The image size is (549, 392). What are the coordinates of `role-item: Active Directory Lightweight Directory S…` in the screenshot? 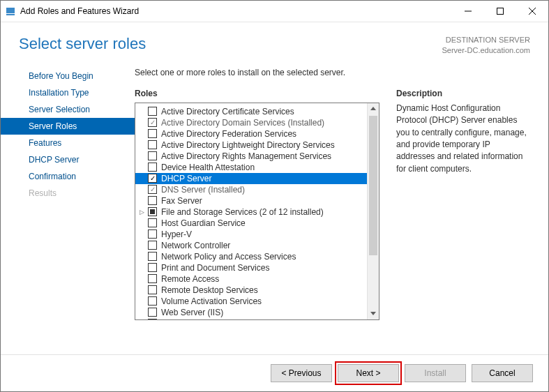 It's located at (251, 145).